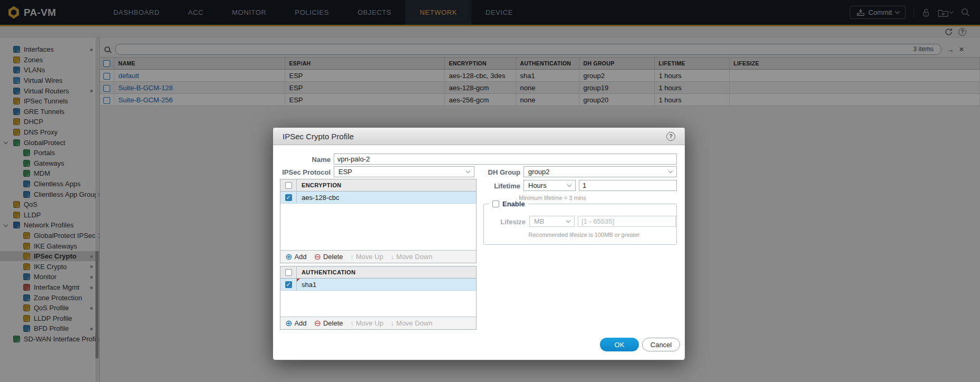 This screenshot has height=382, width=980. What do you see at coordinates (491, 172) in the screenshot?
I see `dh-group-label: DH Group` at bounding box center [491, 172].